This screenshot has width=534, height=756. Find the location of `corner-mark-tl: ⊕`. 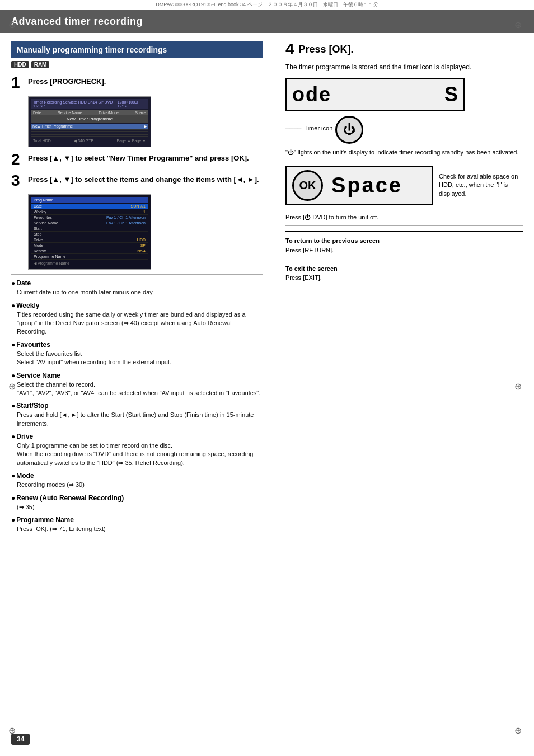

corner-mark-tl: ⊕ is located at coordinates (14, 25).